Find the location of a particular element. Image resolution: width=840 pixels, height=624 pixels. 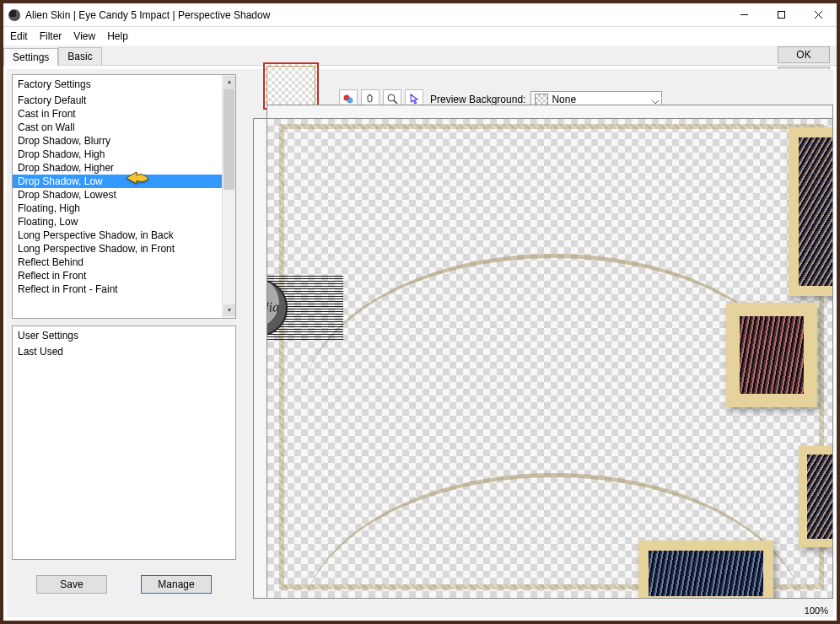

tabs-row: Settings Basic OK Cancel is located at coordinates (420, 56).